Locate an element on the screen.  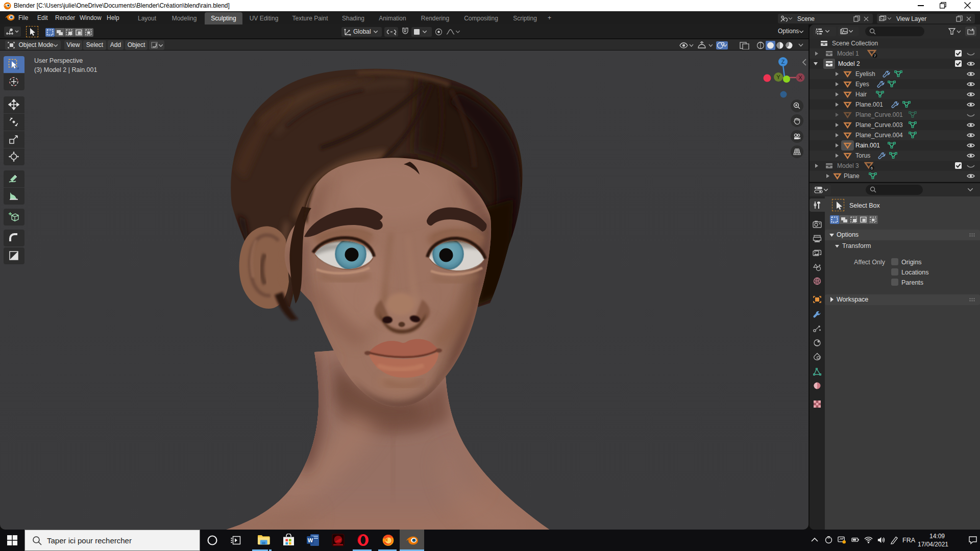
svg-text: 6 is located at coordinates (872, 168).